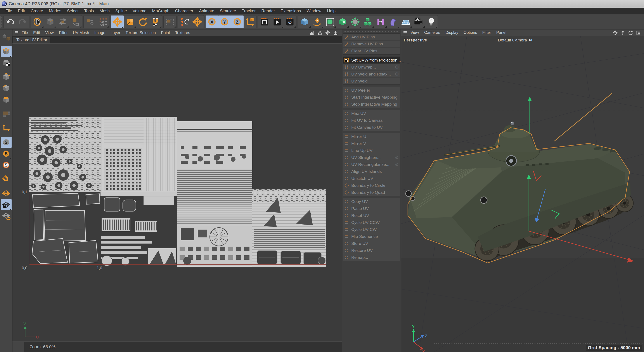 This screenshot has width=644, height=352. Describe the element at coordinates (250, 22) in the screenshot. I see `coord-system-button` at that location.